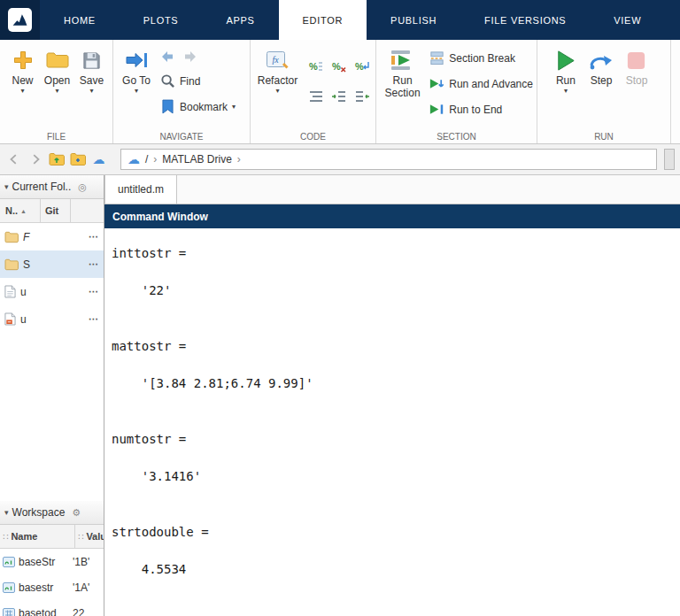 Image resolution: width=680 pixels, height=616 pixels. What do you see at coordinates (167, 81) in the screenshot?
I see `search-icon` at bounding box center [167, 81].